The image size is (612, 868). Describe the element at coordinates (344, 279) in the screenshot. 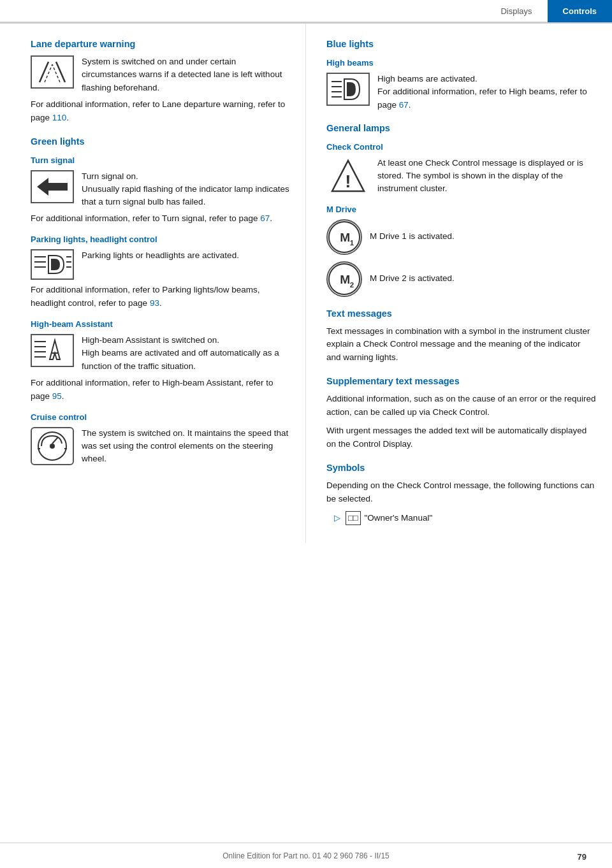

I see `m2-svg: M 2` at that location.